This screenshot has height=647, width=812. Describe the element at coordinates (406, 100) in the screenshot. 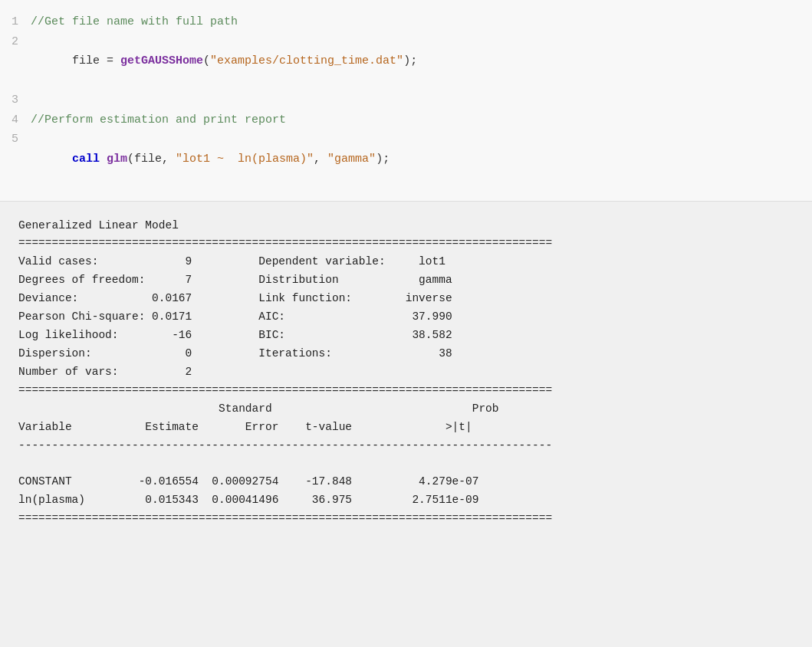

I see `code-line-3: 3` at that location.